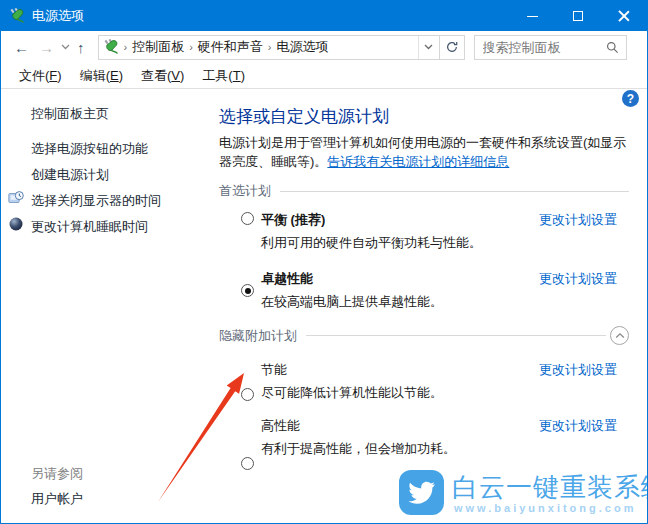  What do you see at coordinates (90, 149) in the screenshot?
I see `sidebar-item-power-buttons: 选择电源按钮的功能` at bounding box center [90, 149].